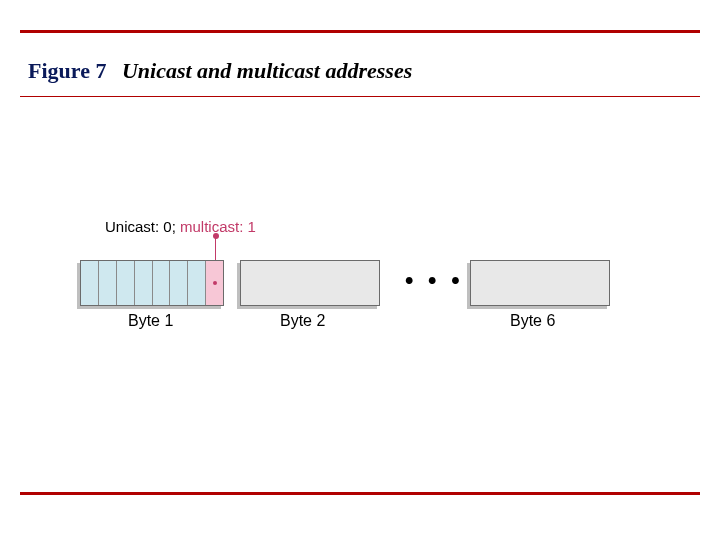 The width and height of the screenshot is (720, 540). What do you see at coordinates (180, 226) in the screenshot?
I see `bit-annotation: Unicast: 0; multicast: 1` at bounding box center [180, 226].